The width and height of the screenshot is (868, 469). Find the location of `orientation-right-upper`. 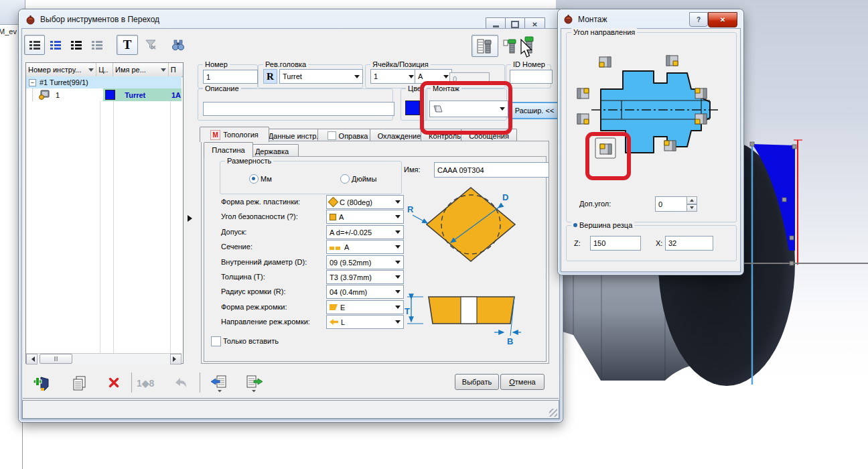

orientation-right-upper is located at coordinates (701, 94).